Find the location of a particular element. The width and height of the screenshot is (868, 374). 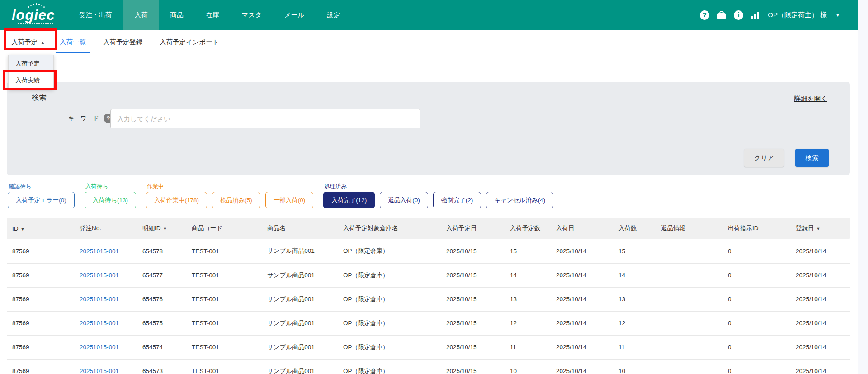

help-icon: ? is located at coordinates (704, 15).